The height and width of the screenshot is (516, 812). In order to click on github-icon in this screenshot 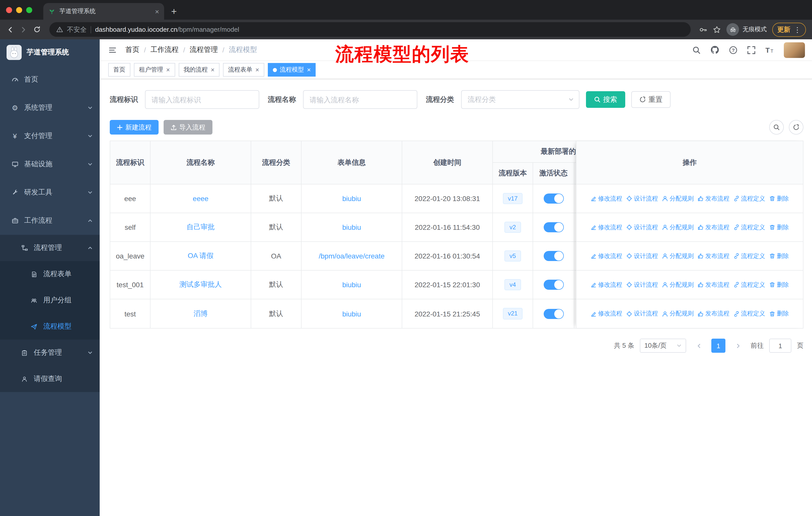, I will do `click(715, 50)`.